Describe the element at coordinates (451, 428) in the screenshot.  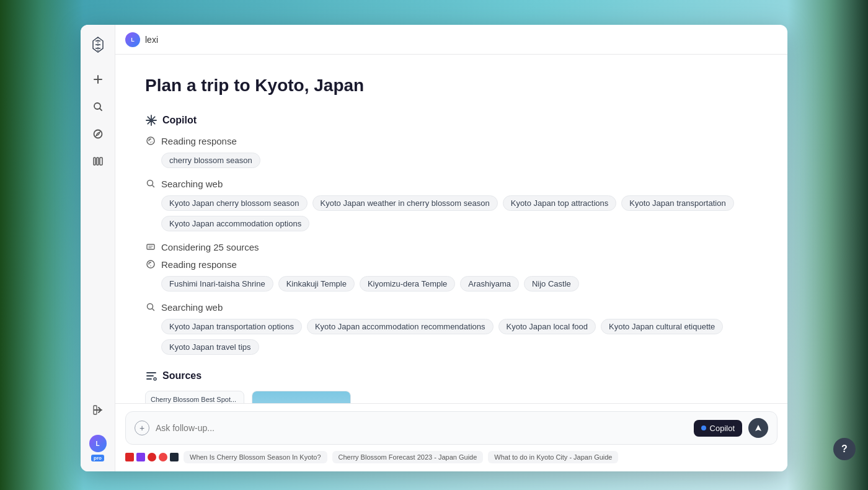
I see `input-area: + Copilot` at that location.